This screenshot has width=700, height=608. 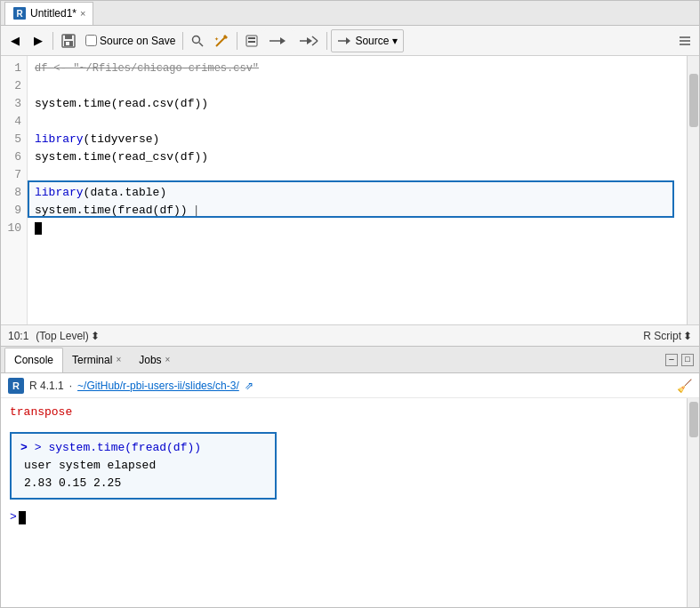 What do you see at coordinates (309, 41) in the screenshot?
I see `rerun-button` at bounding box center [309, 41].